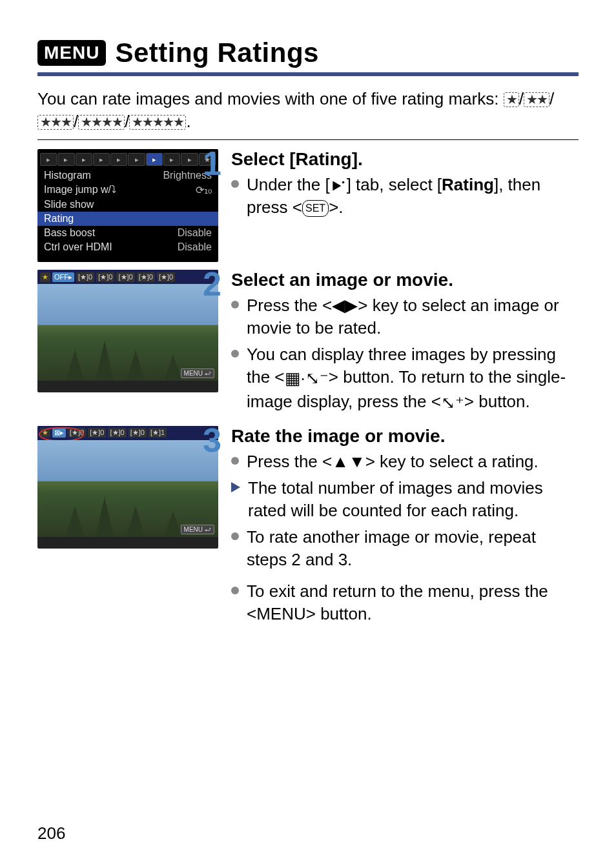 This screenshot has height=868, width=616. Describe the element at coordinates (128, 190) in the screenshot. I see `camera-menu-row: Image jump w/⤵⟳₁₀` at that location.